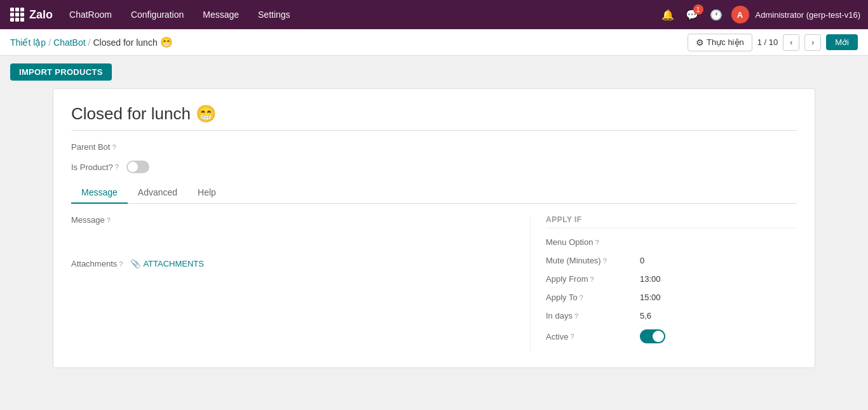 This screenshot has width=868, height=410. I want to click on attachments-link: 📎 ATTACHMENTS, so click(167, 264).